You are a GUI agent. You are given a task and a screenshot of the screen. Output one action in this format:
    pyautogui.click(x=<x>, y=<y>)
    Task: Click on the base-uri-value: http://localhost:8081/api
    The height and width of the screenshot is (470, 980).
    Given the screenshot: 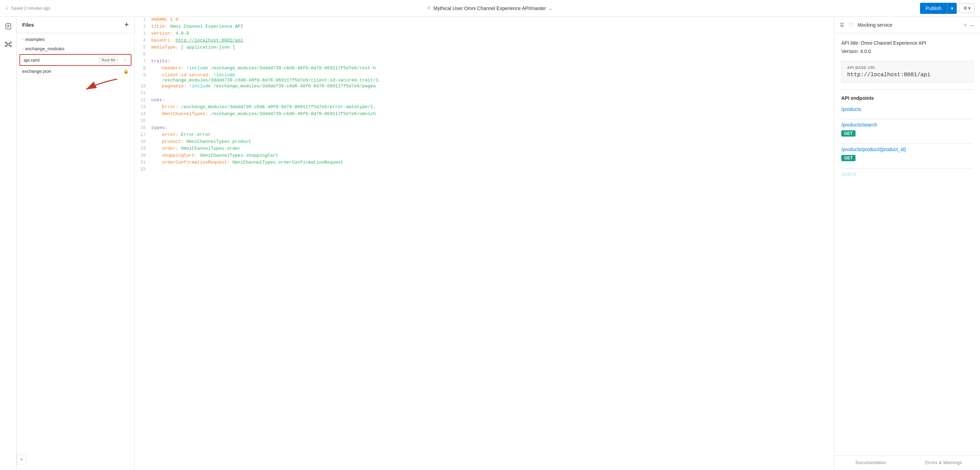 What is the action you would take?
    pyautogui.click(x=907, y=75)
    